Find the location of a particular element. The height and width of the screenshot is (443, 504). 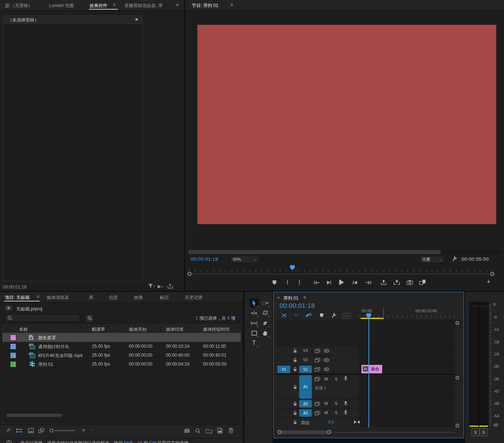

step-forward-button is located at coordinates (355, 283).